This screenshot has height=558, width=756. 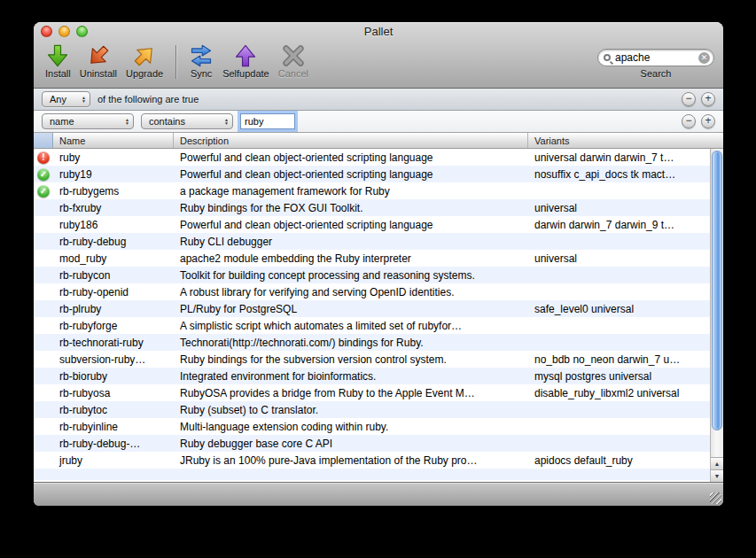 I want to click on table-row: mod_ruby apache2 module embedding the Ru…, so click(x=372, y=259).